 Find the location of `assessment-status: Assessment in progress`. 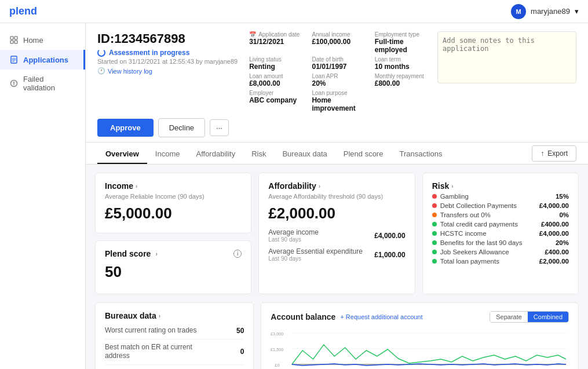

assessment-status: Assessment in progress is located at coordinates (149, 53).